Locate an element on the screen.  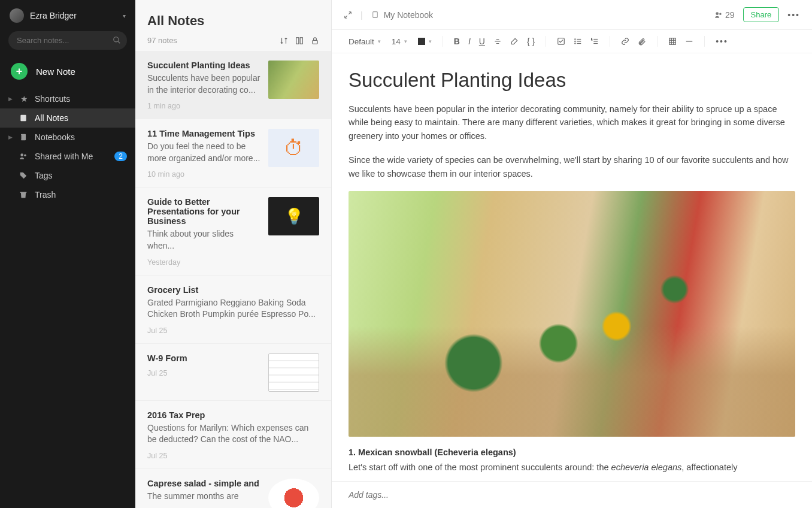
sidebar-item-shared: Shared with Me 2 is located at coordinates (68, 156).